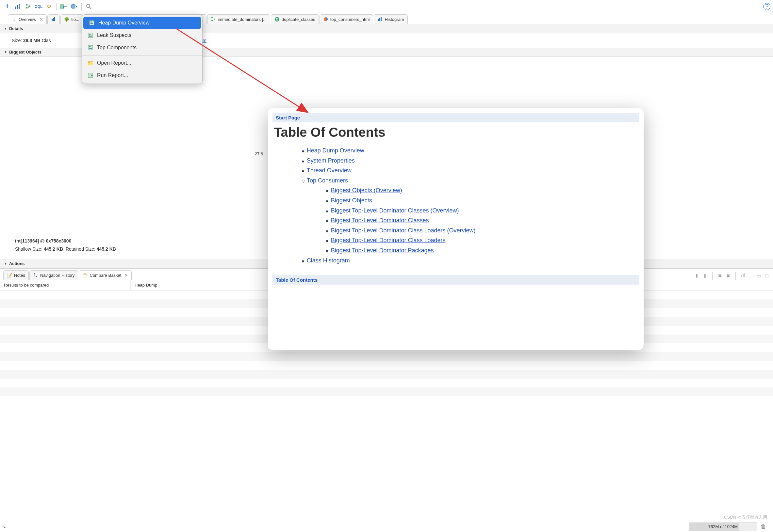 The image size is (773, 532). I want to click on section-title: Details, so click(16, 29).